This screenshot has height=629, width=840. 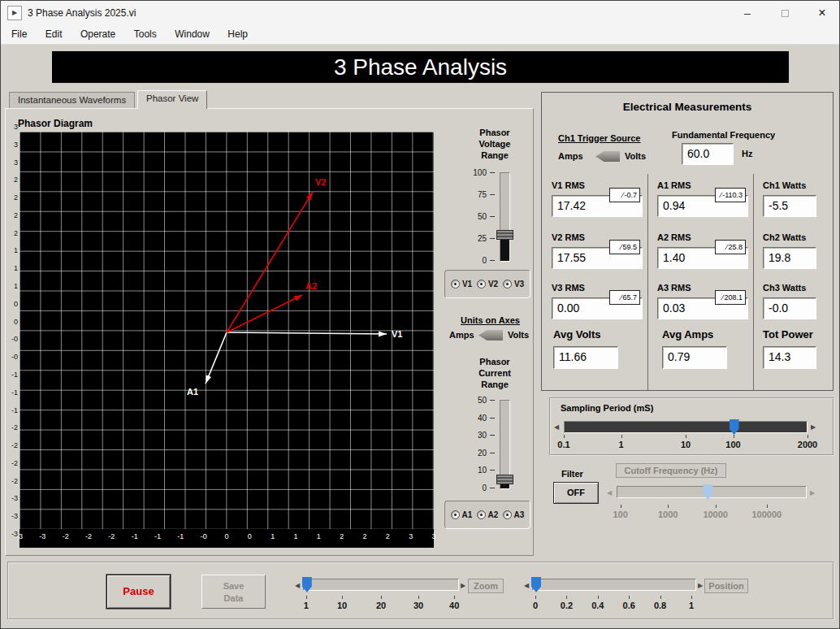 I want to click on sampling-period-scale: 0.11101002000, so click(x=686, y=443).